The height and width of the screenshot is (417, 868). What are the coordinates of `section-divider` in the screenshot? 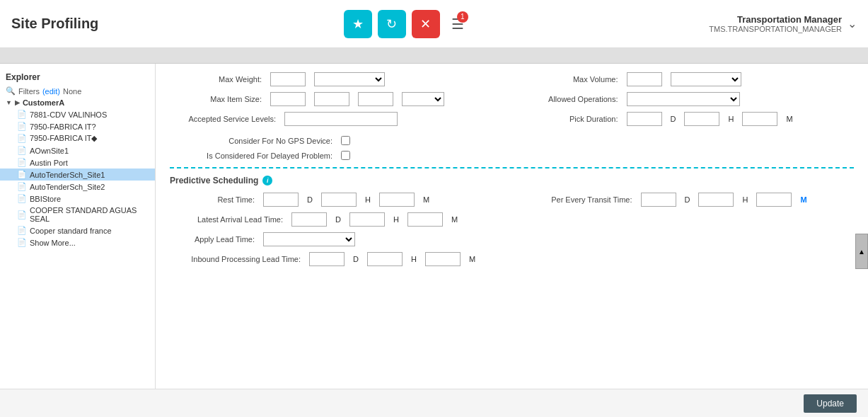 It's located at (512, 168).